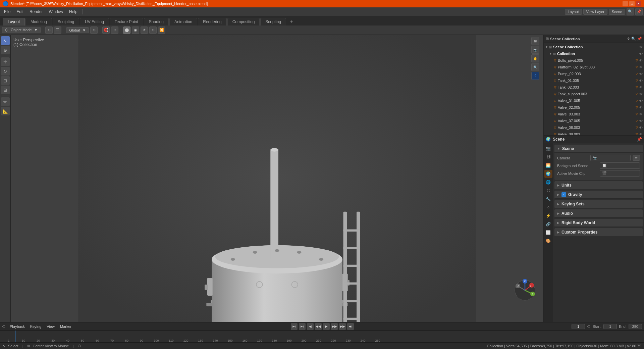 This screenshot has height=349, width=644. Describe the element at coordinates (17, 327) in the screenshot. I see `playback-menu: Playback` at that location.